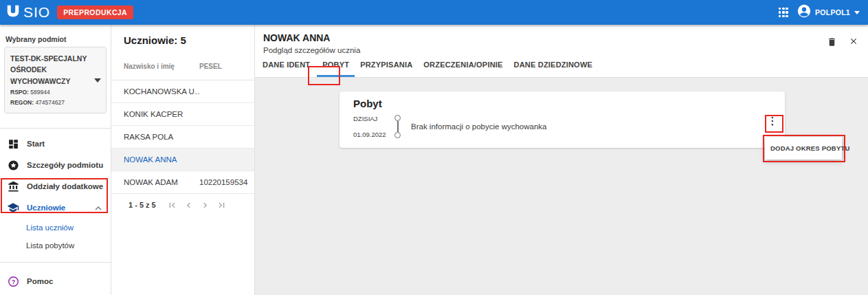 Image resolution: width=868 pixels, height=295 pixels. I want to click on sidebar-item-label: Pomoc, so click(40, 281).